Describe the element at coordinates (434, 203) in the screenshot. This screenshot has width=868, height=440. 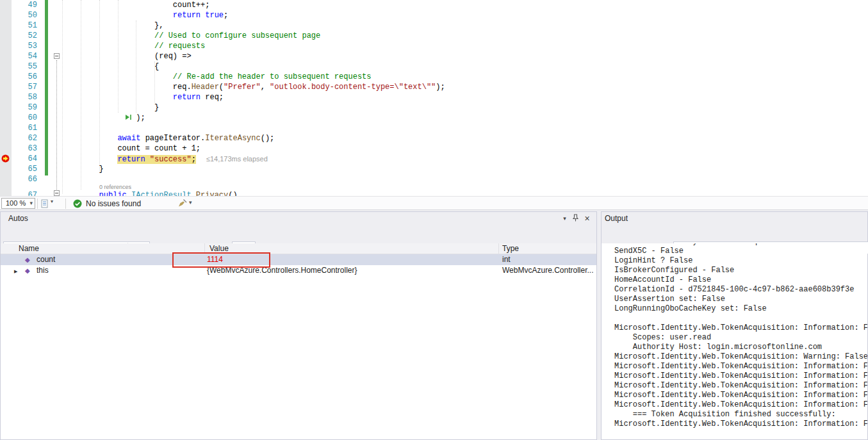
I see `editor-status-strip: 100 % ▾ ▾ No issues found ▾` at that location.